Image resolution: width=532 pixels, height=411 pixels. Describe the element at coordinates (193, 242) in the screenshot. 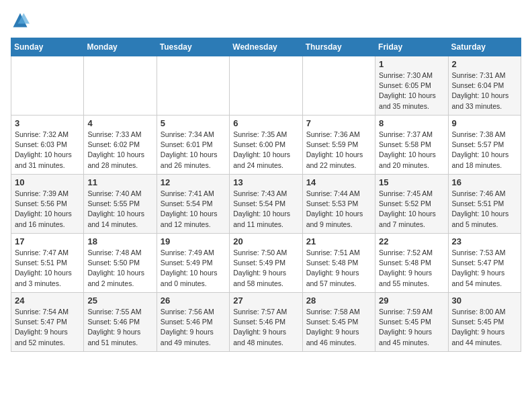

I see `day-number: 19` at that location.